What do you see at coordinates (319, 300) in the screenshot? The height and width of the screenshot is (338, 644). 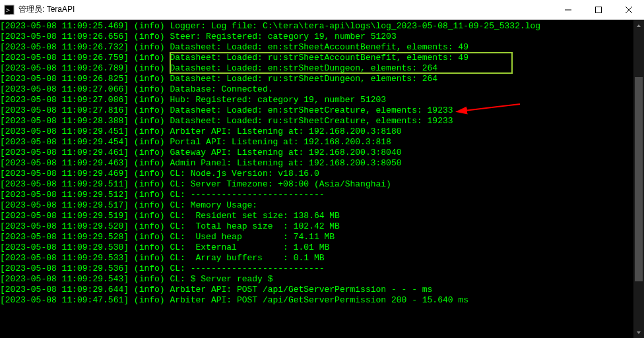 I see `log-message: Arbiter API: POST /api/GetServerPermissi…` at bounding box center [319, 300].